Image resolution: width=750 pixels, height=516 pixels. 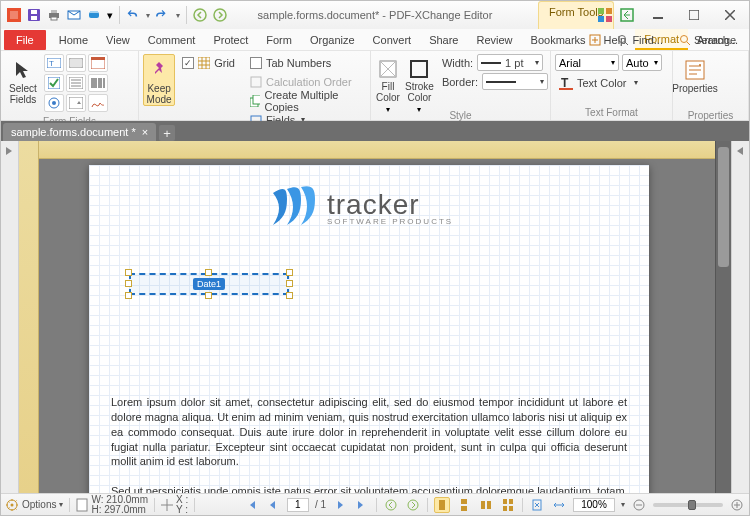 What do you see at coordinates (692, 505) in the screenshot?
I see `zoom-slider-knob` at bounding box center [692, 505].